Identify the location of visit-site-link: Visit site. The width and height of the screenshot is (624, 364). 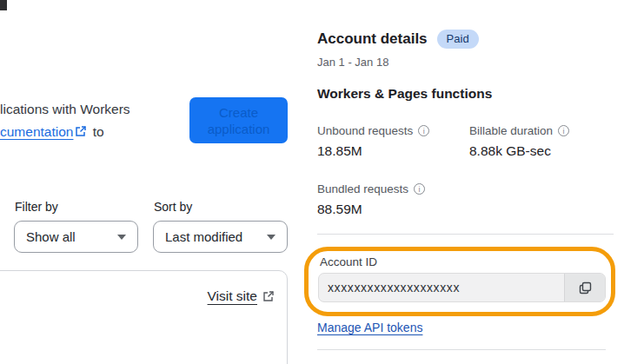
(242, 296).